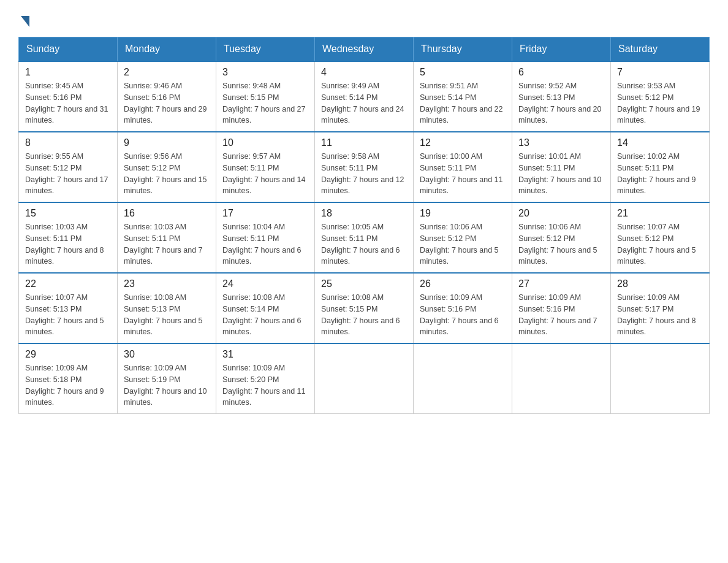 The width and height of the screenshot is (728, 563). What do you see at coordinates (167, 174) in the screenshot?
I see `day-info: Sunrise: 9:56 AM Sunset: 5:12 PM Dayligh…` at bounding box center [167, 174].